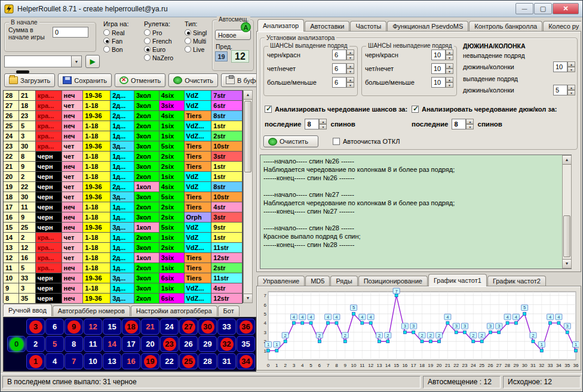  I want to click on загрузить-button: Загрузить, so click(30, 80).